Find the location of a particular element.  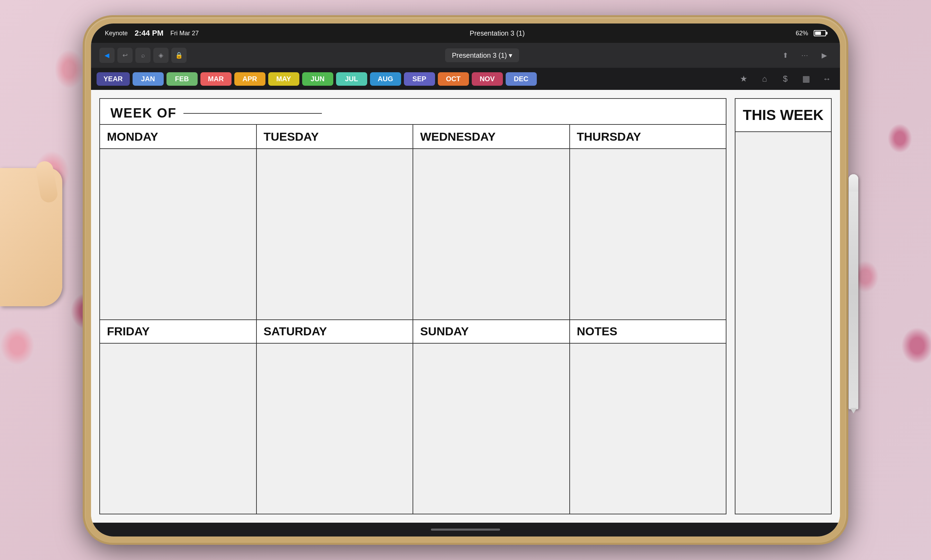

tab-nov: NOV is located at coordinates (487, 79).